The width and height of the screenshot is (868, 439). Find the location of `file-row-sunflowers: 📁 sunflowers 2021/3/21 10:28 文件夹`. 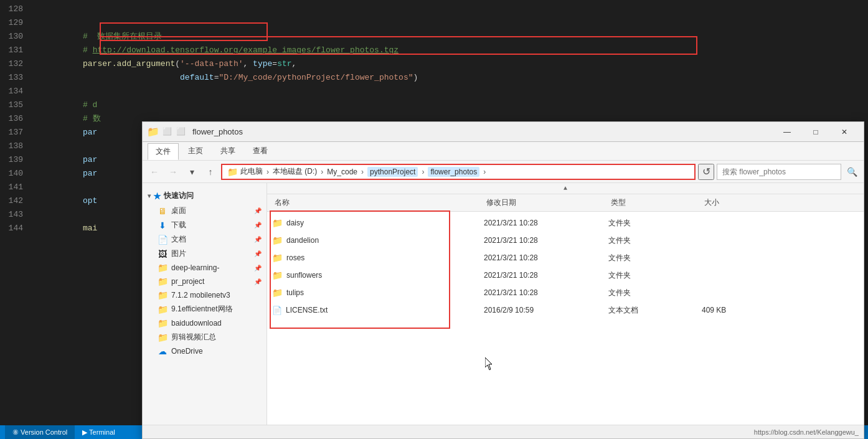

file-row-sunflowers: 📁 sunflowers 2021/3/21 10:28 文件夹 is located at coordinates (565, 275).